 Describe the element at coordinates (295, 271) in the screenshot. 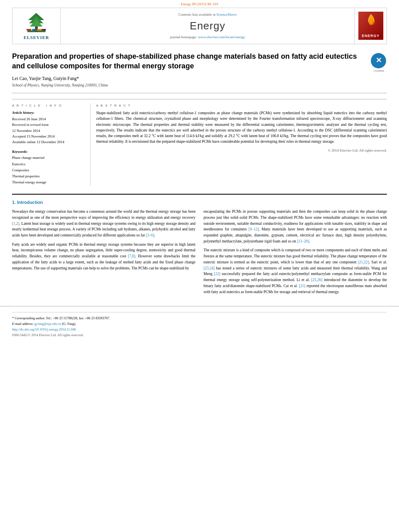

I see `intro-para-4: The eutectic mixture is a kind of compos…` at that location.